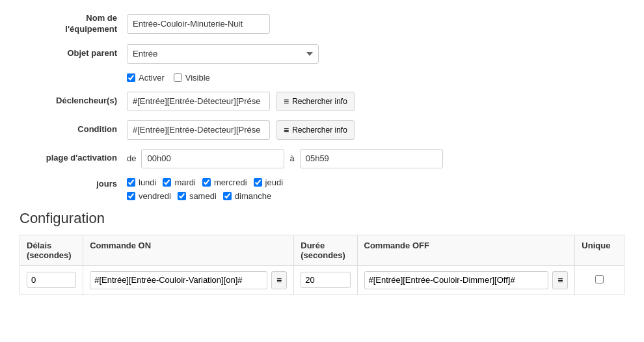 The height and width of the screenshot is (342, 644). Describe the element at coordinates (198, 24) in the screenshot. I see `nom-input` at that location.